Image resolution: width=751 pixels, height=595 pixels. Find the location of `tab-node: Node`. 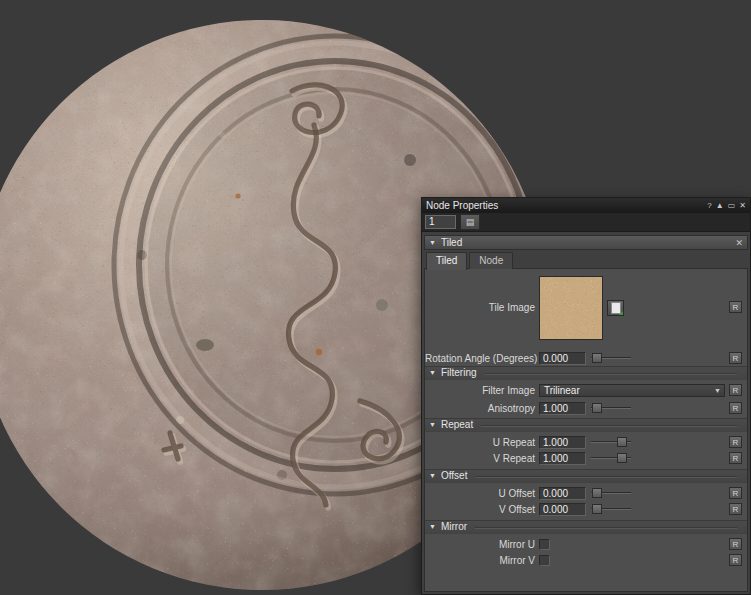

tab-node: Node is located at coordinates (491, 260).